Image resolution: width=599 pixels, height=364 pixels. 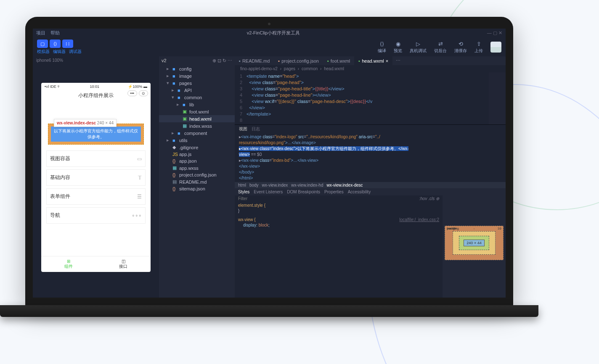 I want to click on capsule-menu: •••, so click(x=132, y=93).